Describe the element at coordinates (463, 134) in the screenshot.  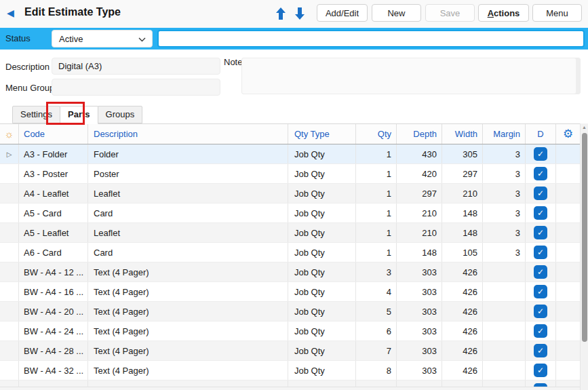
I see `column-header-width: Width` at that location.